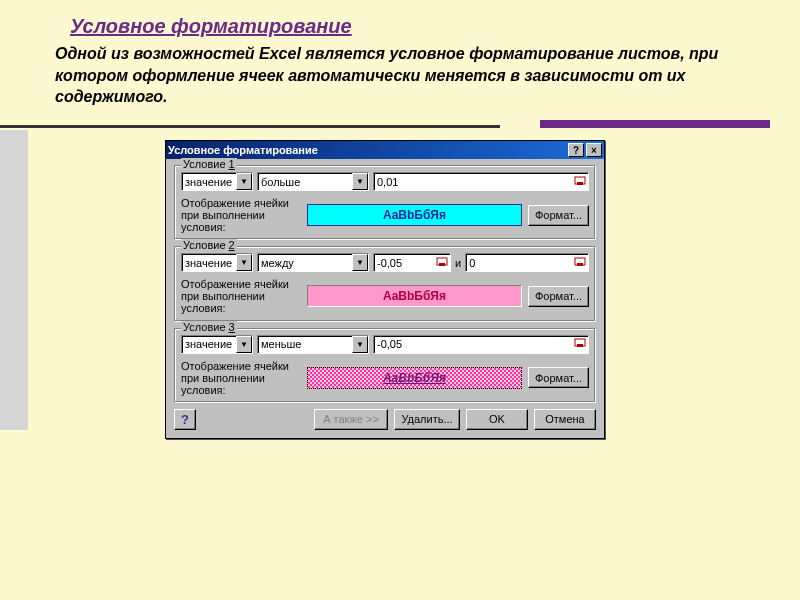 The image size is (800, 600). I want to click on input-text: 0, so click(519, 263).